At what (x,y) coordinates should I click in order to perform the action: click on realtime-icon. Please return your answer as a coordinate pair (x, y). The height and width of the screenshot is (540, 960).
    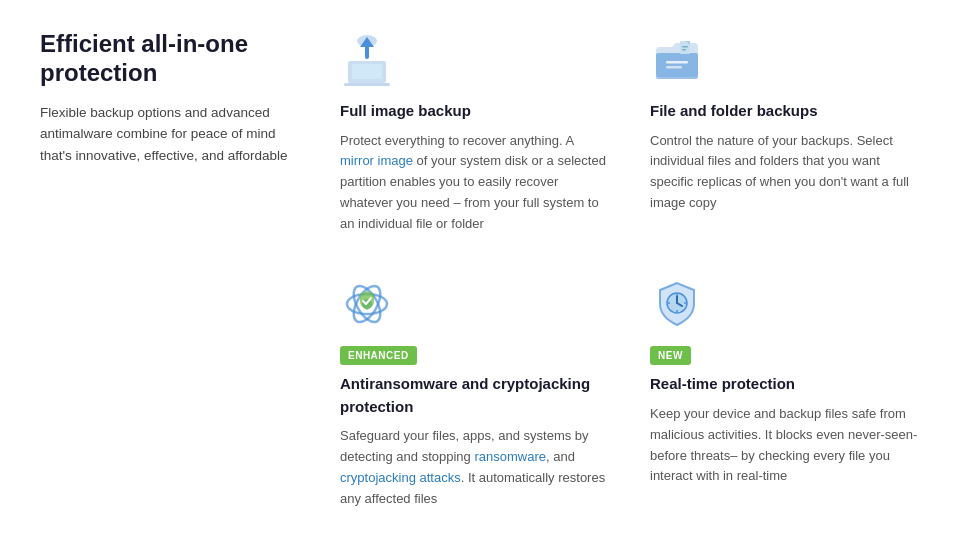
    Looking at the image, I should click on (677, 304).